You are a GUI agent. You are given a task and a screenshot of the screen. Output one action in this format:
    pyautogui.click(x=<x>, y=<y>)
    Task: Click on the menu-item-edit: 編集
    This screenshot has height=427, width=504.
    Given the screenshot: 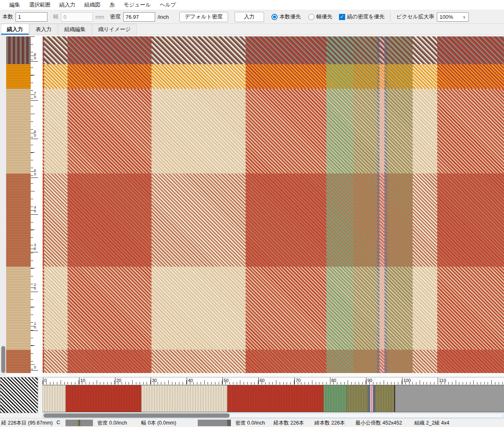 What is the action you would take?
    pyautogui.click(x=15, y=5)
    